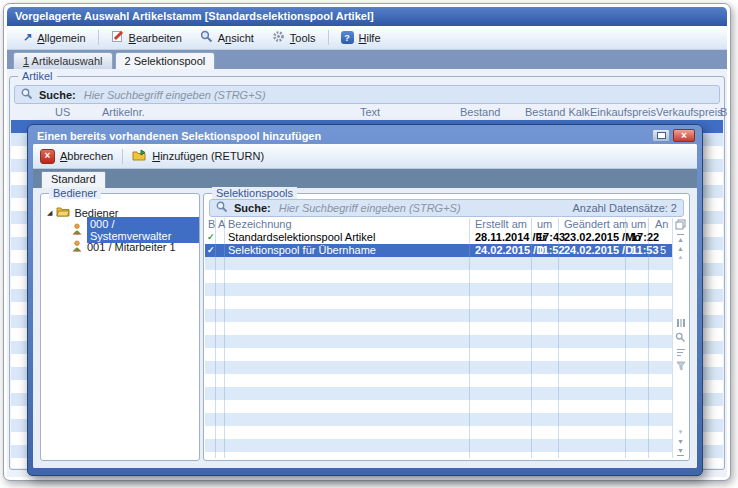  I want to click on tree-expander-icon: ◢, so click(50, 213).